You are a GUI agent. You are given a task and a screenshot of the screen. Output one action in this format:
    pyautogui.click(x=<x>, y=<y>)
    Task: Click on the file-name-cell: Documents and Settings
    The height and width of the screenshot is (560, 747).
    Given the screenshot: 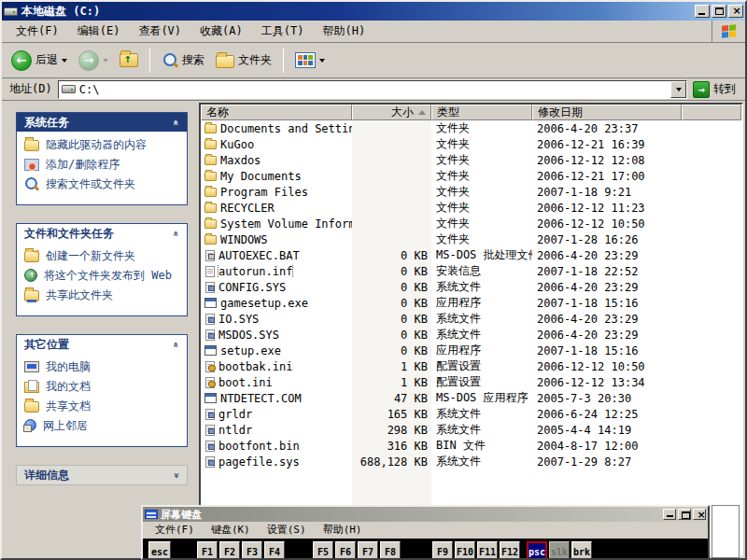 What is the action you would take?
    pyautogui.click(x=276, y=129)
    